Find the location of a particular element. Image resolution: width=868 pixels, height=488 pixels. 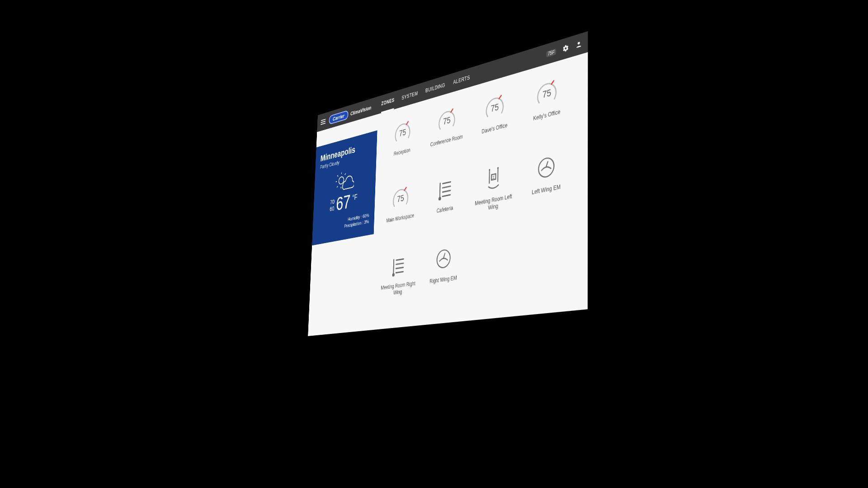

zone-tile: 75Conference Room is located at coordinates (447, 135).